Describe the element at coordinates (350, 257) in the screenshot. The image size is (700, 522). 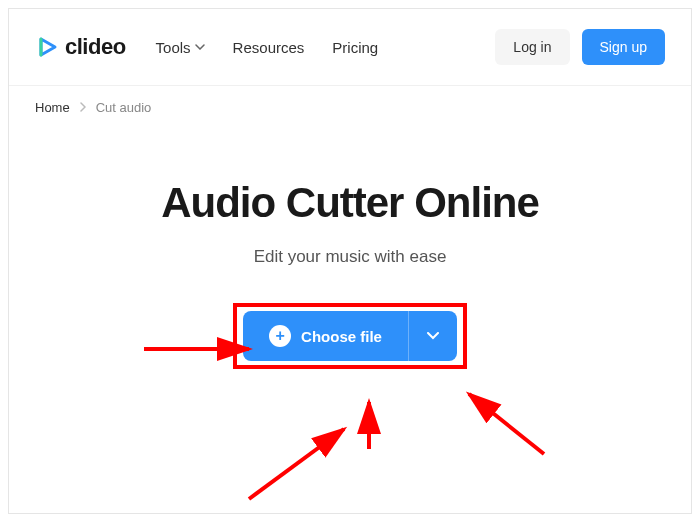
I see `page-subtitle: Edit your music with ease` at that location.